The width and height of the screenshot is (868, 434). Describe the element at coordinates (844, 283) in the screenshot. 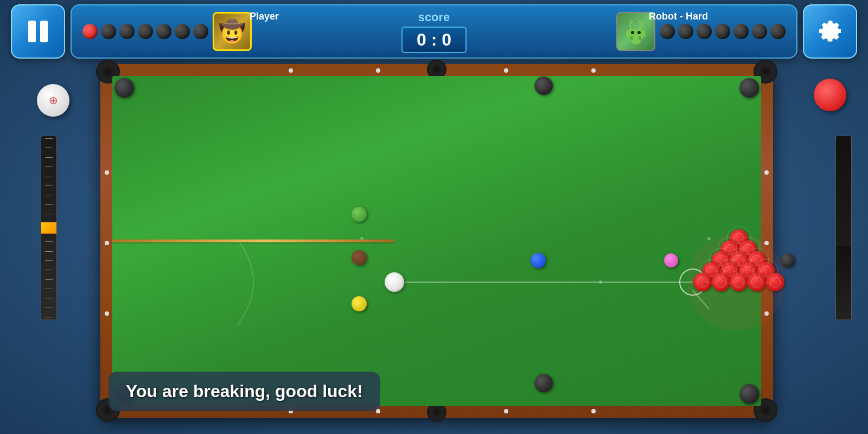

I see `power-fill-right` at that location.